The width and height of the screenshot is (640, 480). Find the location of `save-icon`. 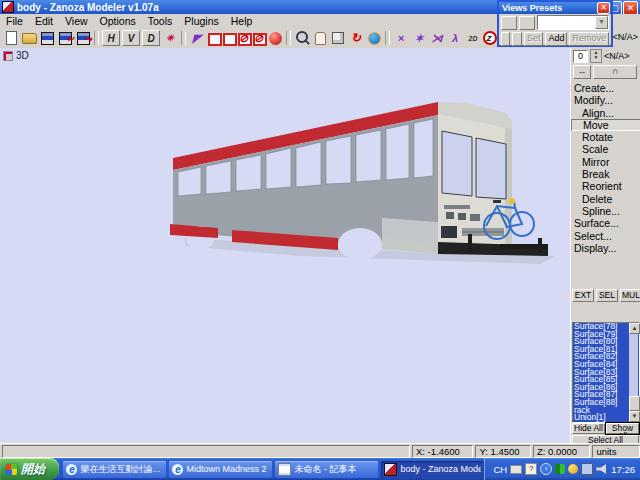

save-icon is located at coordinates (47, 38).